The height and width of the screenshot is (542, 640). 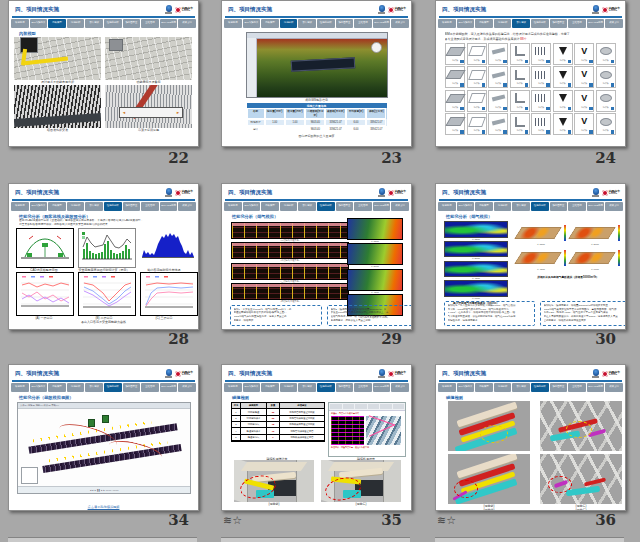 What do you see at coordinates (290, 262) in the screenshot?
I see `cad-smoke-plan-strips: (一层烟气蔓延平面) (二层烟气蔓延平面) (三层烟气蔓延平面) (四层烟气蔓延…` at bounding box center [290, 262].